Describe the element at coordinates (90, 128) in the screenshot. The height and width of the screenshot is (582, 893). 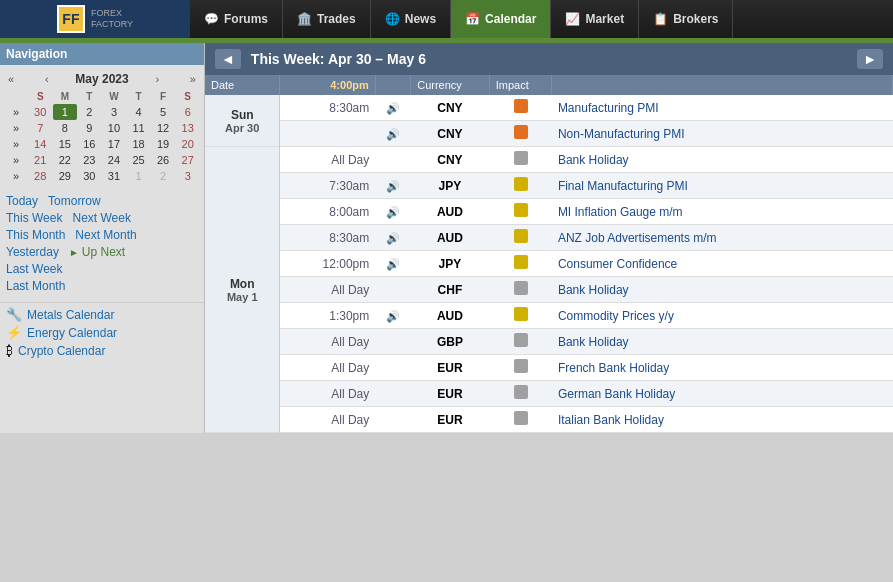
I see `cal-day-1-2: 9` at that location.